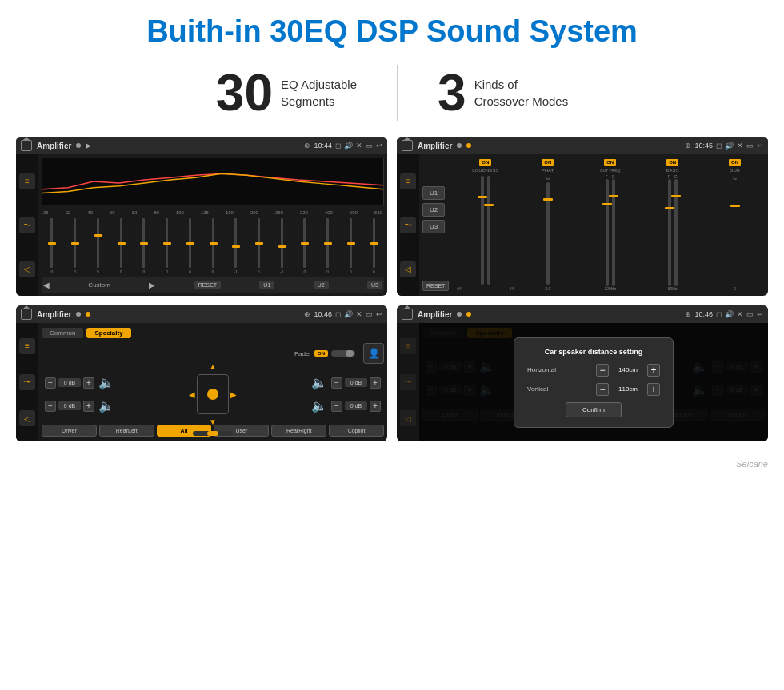  Describe the element at coordinates (672, 162) in the screenshot. I see `bass-on: ON` at that location.